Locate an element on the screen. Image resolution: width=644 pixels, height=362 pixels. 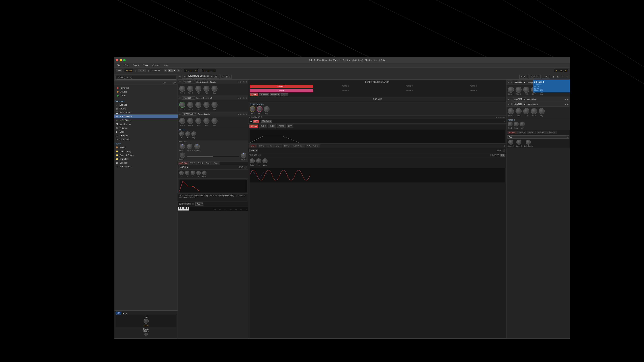
sidebar-max-for-live: M Max for Live is located at coordinates (146, 124).